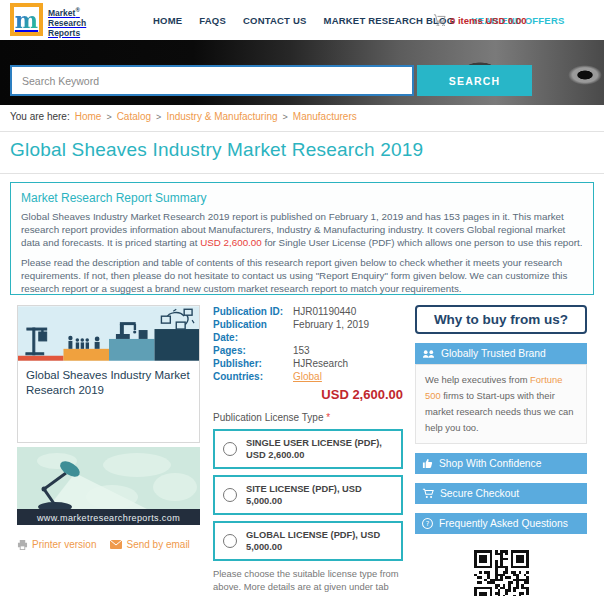 The image size is (604, 596). What do you see at coordinates (230, 495) in the screenshot?
I see `radio-site` at bounding box center [230, 495].